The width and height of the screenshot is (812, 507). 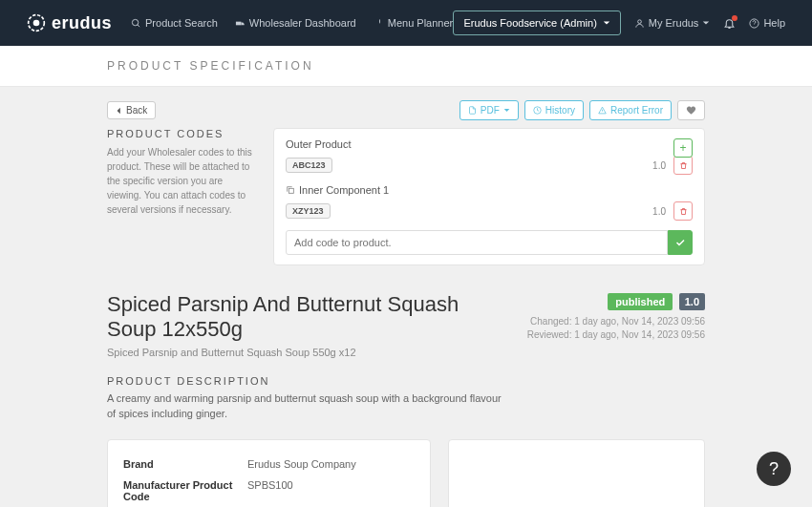 What do you see at coordinates (692, 302) in the screenshot?
I see `version-badge: 1.0` at bounding box center [692, 302].